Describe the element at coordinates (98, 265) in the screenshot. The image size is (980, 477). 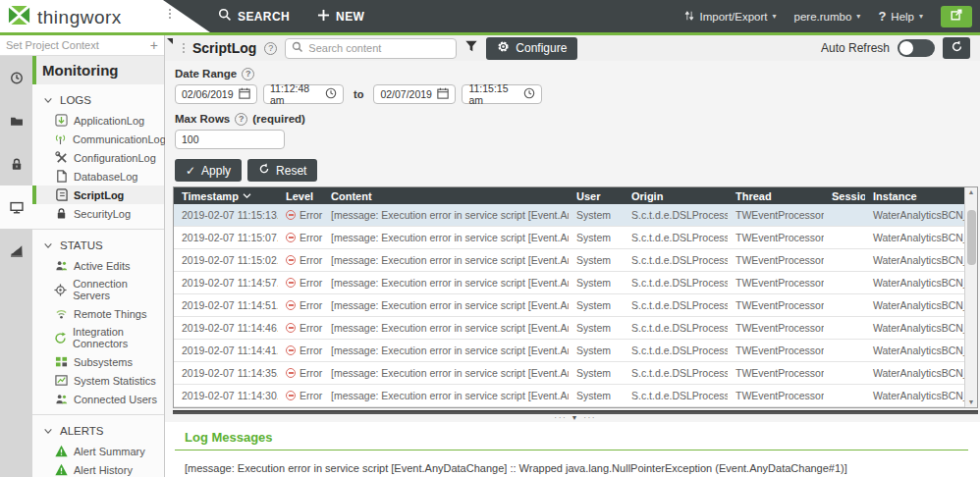
I see `sidebar-item-active-edits: Active Edits` at that location.